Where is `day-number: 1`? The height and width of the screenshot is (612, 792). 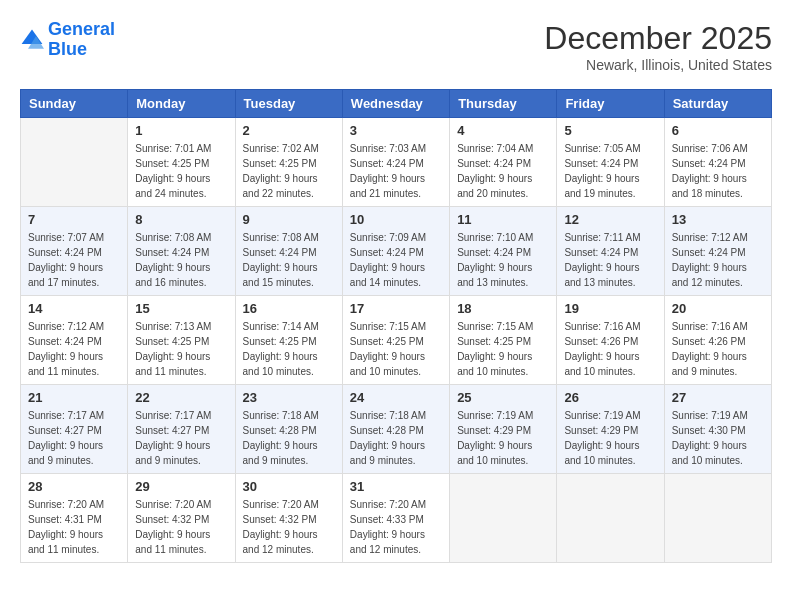
day-number: 1 is located at coordinates (181, 130).